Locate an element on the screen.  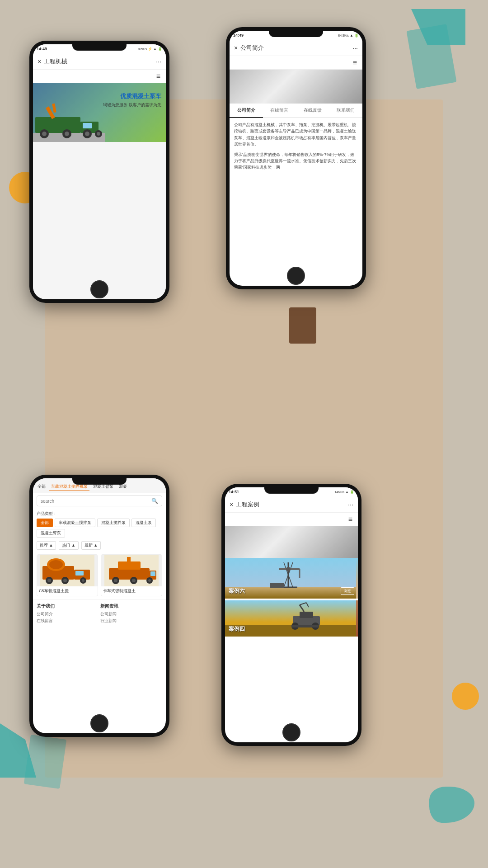
phone-4-time: 14:51 is located at coordinates (234, 492).